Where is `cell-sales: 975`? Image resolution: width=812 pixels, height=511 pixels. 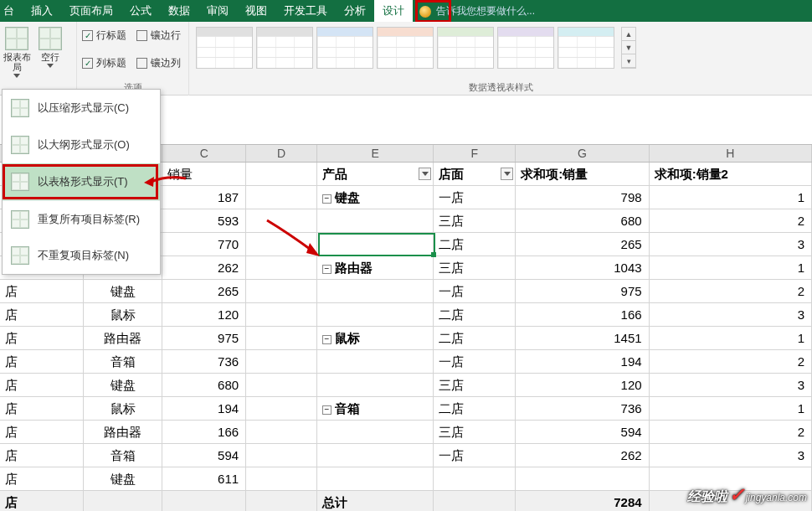 cell-sales: 975 is located at coordinates (204, 338).